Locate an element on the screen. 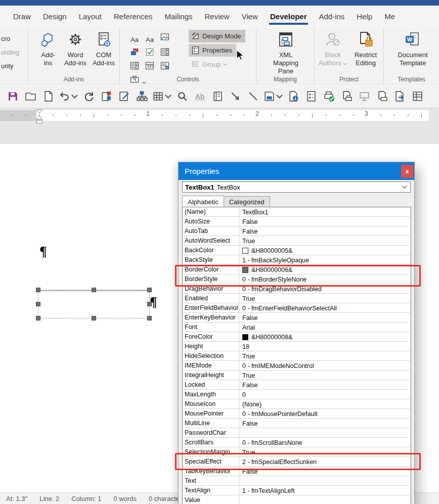  restrict-editing-button: Restrict Editing is located at coordinates (366, 49).